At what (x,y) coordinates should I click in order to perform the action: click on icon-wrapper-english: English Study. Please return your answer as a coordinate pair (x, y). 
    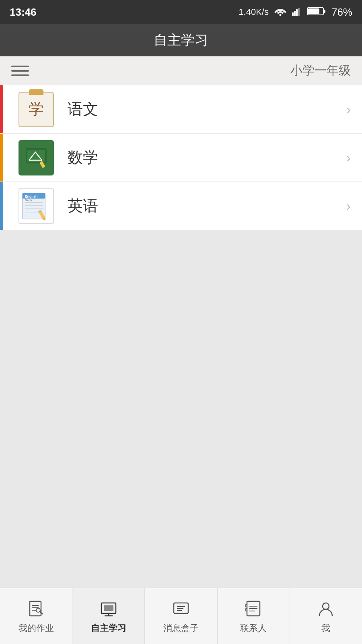
    Looking at the image, I should click on (36, 206).